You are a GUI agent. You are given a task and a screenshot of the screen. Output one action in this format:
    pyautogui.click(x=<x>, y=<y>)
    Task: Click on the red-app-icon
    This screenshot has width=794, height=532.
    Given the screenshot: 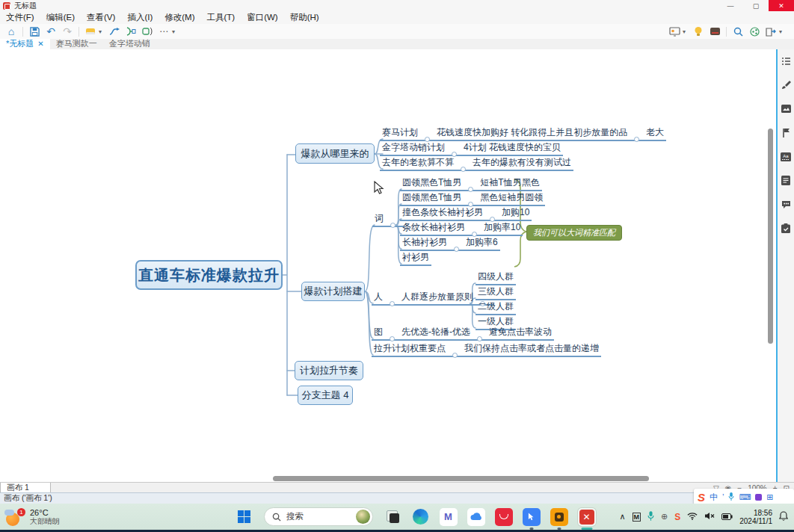 What is the action you would take?
    pyautogui.click(x=504, y=517)
    